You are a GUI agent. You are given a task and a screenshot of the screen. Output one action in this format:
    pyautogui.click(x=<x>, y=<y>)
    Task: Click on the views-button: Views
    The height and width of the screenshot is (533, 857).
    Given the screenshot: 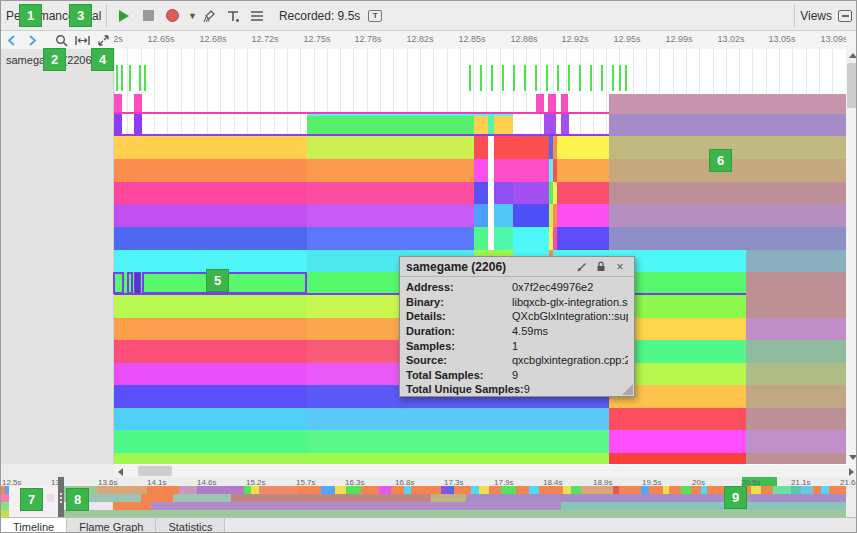 What is the action you would take?
    pyautogui.click(x=816, y=16)
    